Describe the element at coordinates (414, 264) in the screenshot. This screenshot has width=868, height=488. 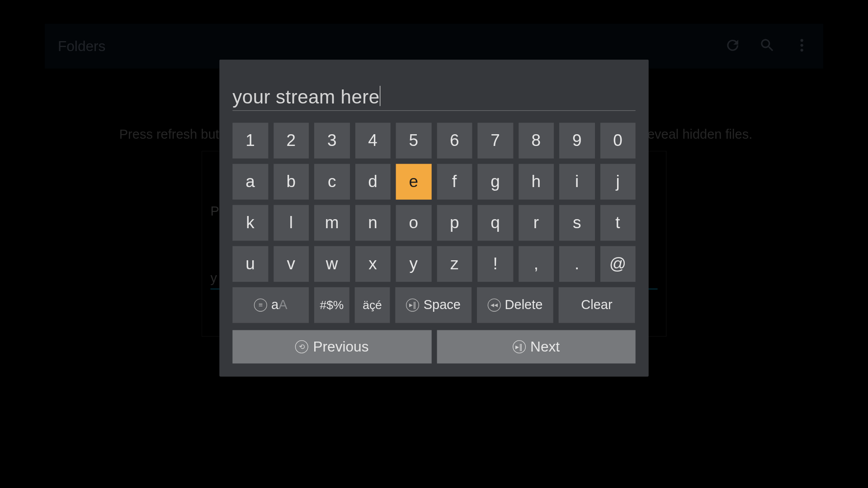
I see `key-y: y` at that location.